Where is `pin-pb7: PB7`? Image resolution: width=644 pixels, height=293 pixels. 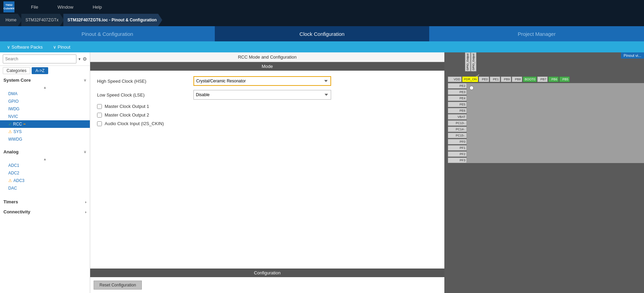
pin-pb7: PB7 is located at coordinates (542, 79).